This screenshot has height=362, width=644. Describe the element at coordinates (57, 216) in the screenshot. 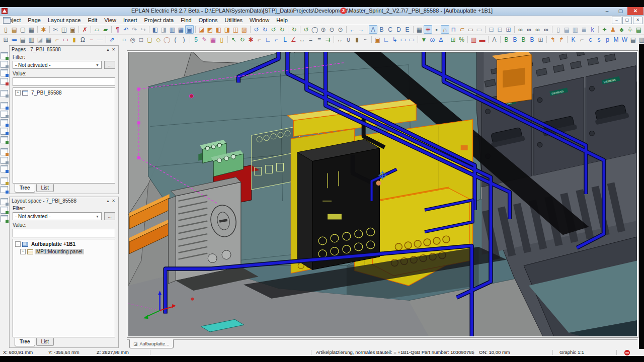

I see `layout-filter-dropdown: - Not activated - ▼` at that location.